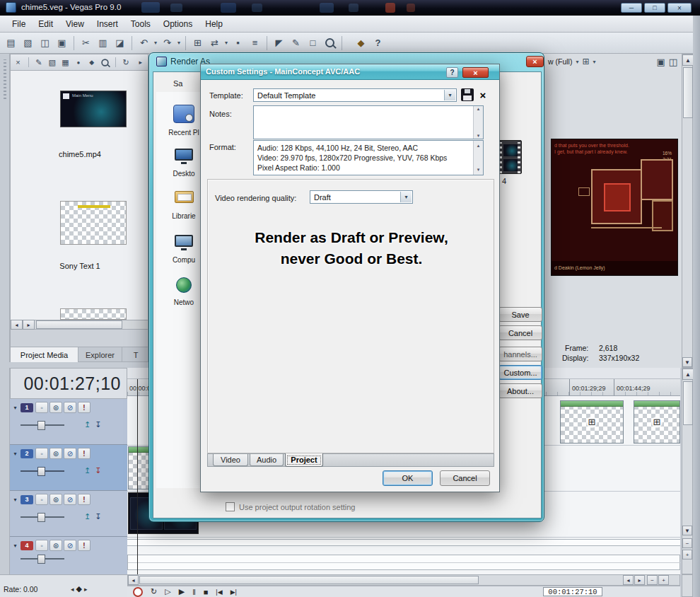  Describe the element at coordinates (214, 24) in the screenshot. I see `menu-help: Help` at that location.